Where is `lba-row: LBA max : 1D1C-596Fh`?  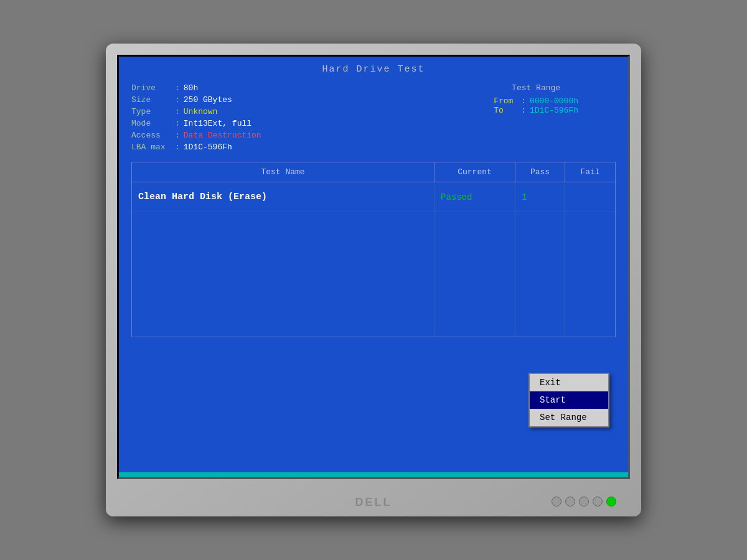
lba-row: LBA max : 1D1C-596Fh is located at coordinates (197, 147).